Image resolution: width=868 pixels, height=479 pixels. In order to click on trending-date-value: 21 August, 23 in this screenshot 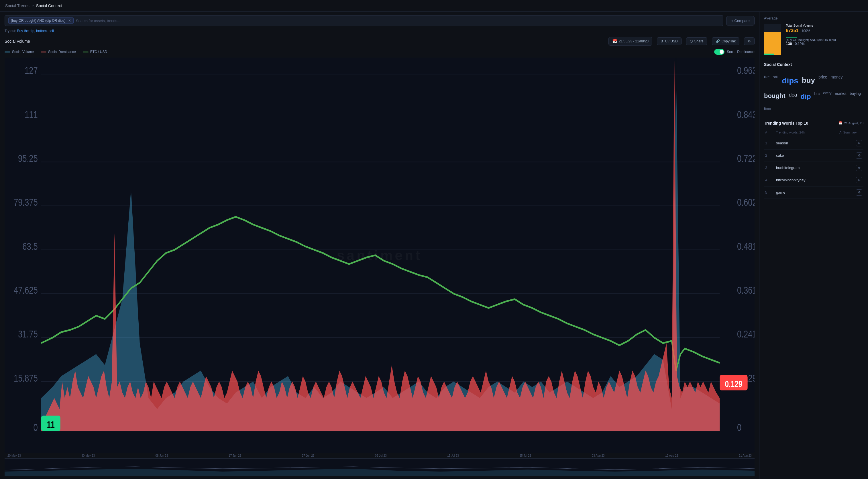, I will do `click(854, 123)`.